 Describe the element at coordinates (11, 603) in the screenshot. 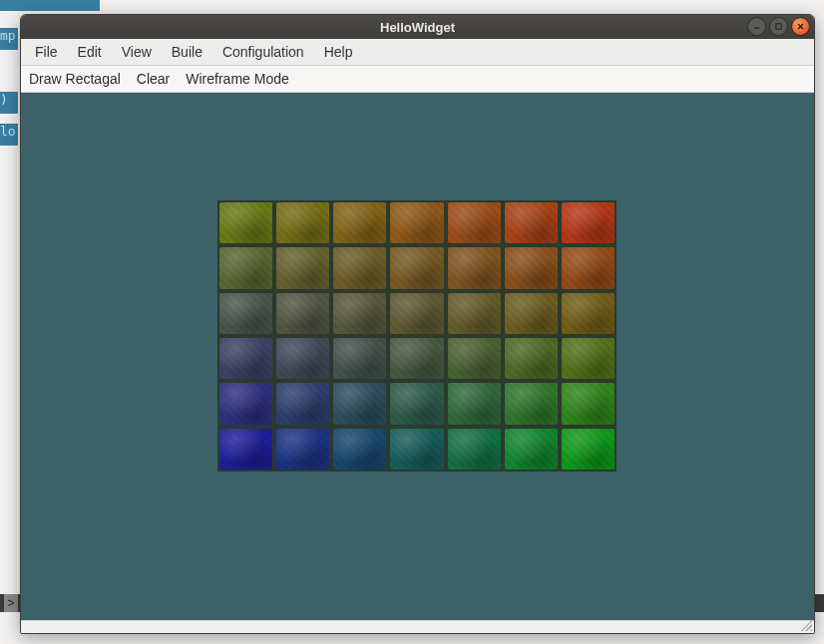

I see `bg-arrow-icon: >` at that location.